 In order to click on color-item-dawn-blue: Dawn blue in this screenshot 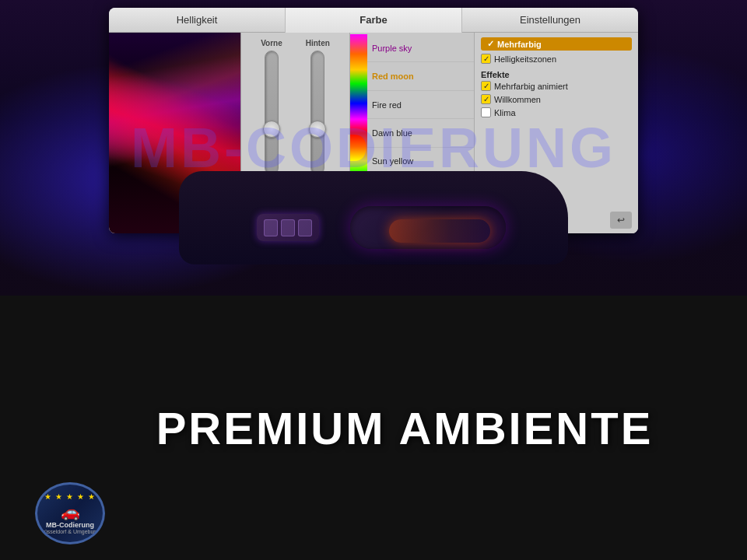, I will do `click(420, 133)`.